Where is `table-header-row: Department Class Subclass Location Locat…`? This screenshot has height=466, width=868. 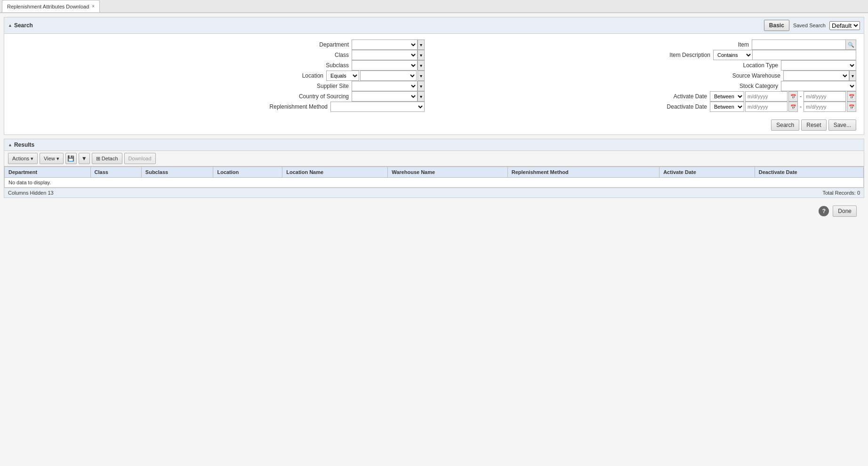 table-header-row: Department Class Subclass Location Locat… is located at coordinates (434, 172).